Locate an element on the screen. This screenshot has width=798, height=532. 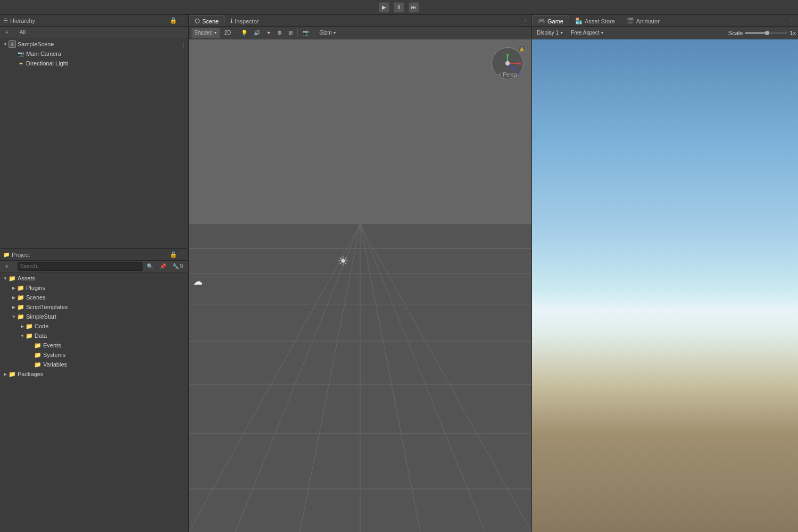
code-icon: 📁 is located at coordinates (29, 326).